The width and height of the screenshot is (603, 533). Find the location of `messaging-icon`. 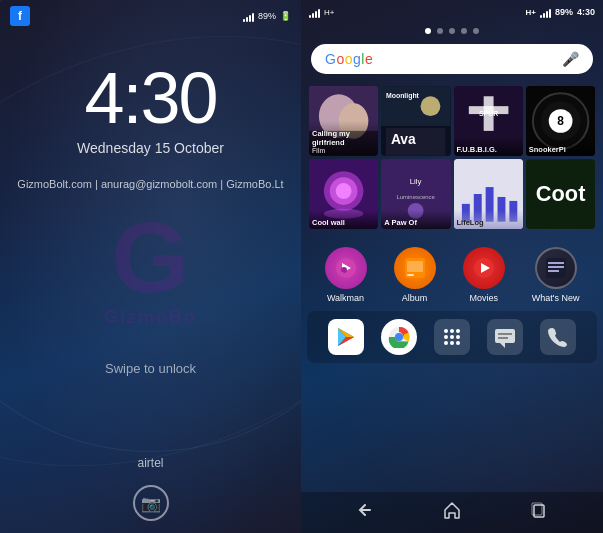

messaging-icon is located at coordinates (505, 337).